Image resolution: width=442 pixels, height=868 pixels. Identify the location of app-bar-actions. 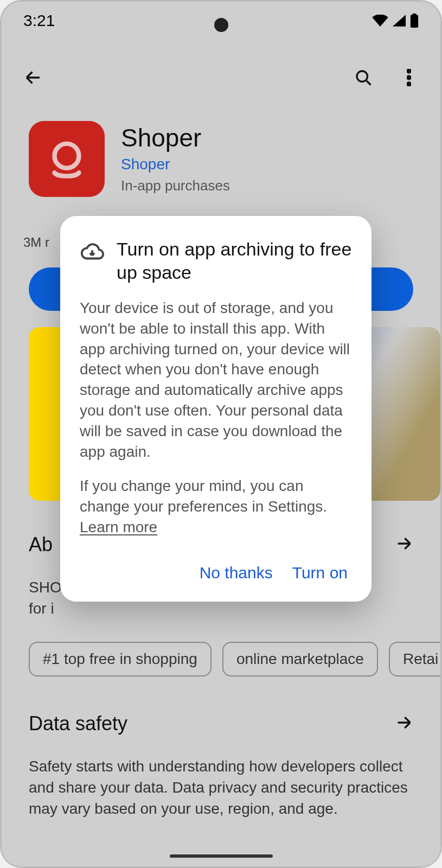
(386, 78).